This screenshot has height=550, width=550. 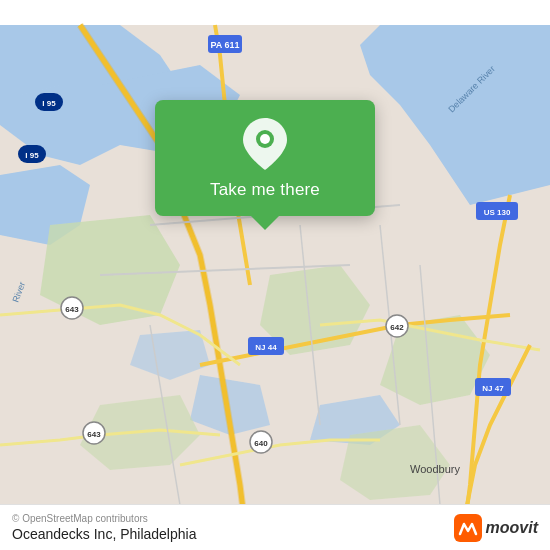 What do you see at coordinates (104, 534) in the screenshot?
I see `location-name: Oceandecks Inc, Philadelphia` at bounding box center [104, 534].